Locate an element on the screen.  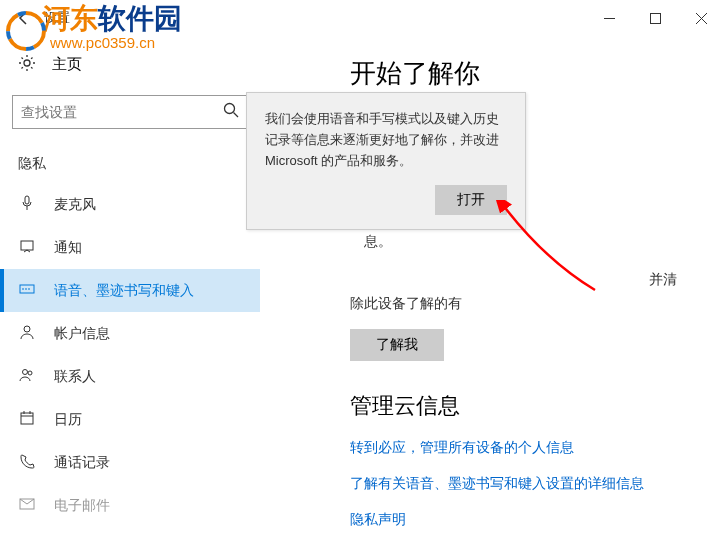
dialog-open-button: 打开 is located at coordinates (471, 200).